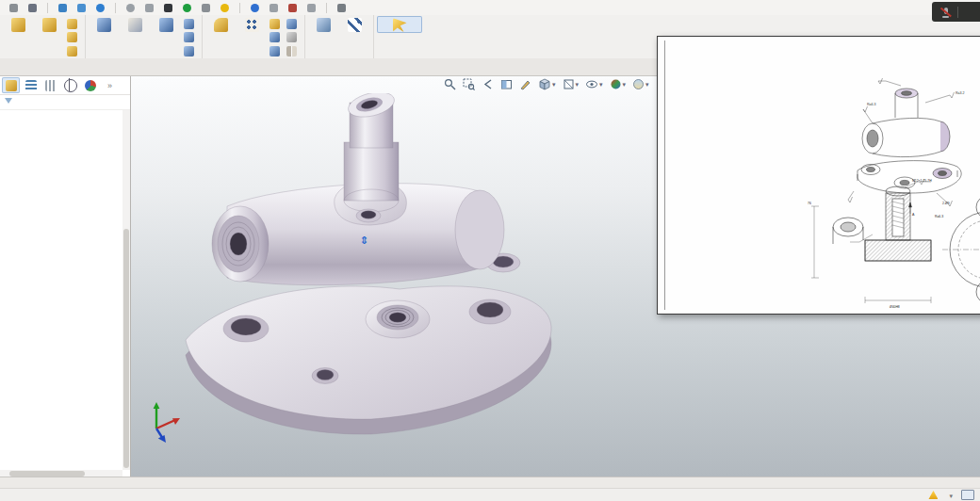 This screenshot has height=501, width=980. Describe the element at coordinates (126, 290) in the screenshot. I see `tree-vertical-scrollbar` at that location.